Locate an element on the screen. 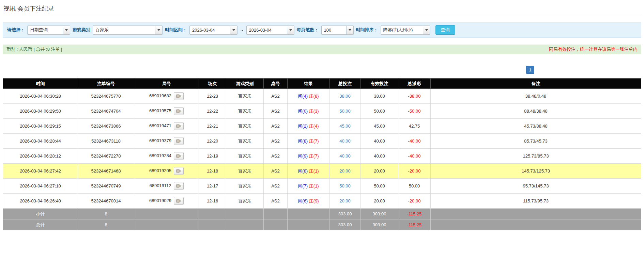  date-to-dropdown-arrow is located at coordinates (290, 30).